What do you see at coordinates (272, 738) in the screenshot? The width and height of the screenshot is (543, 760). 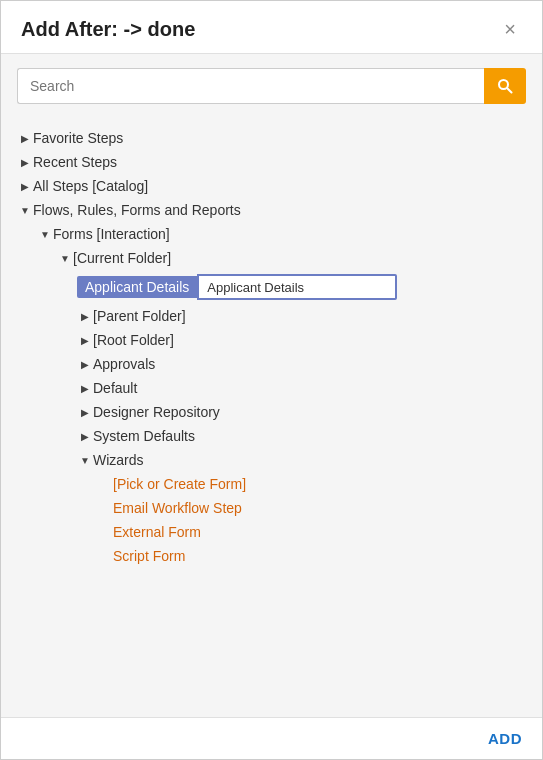 I see `dialog-footer: ADD` at bounding box center [272, 738].